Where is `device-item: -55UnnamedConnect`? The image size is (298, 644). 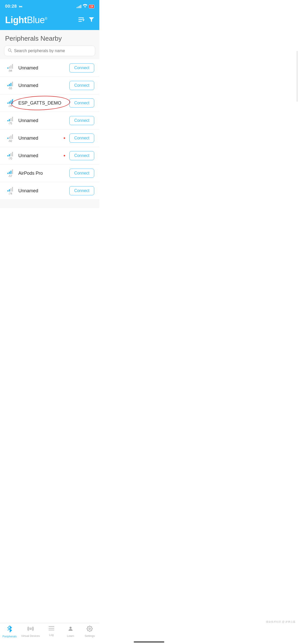 device-item: -55UnnamedConnect is located at coordinates (50, 85).